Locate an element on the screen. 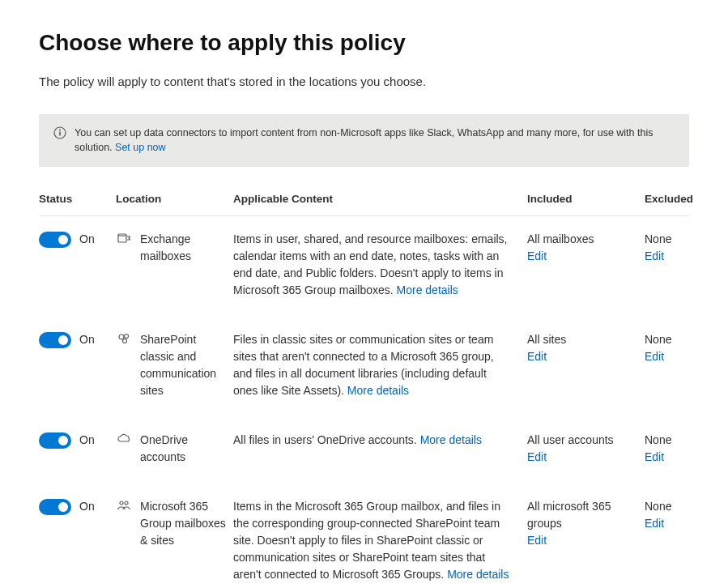  header-content: Applicable Content is located at coordinates (381, 199).